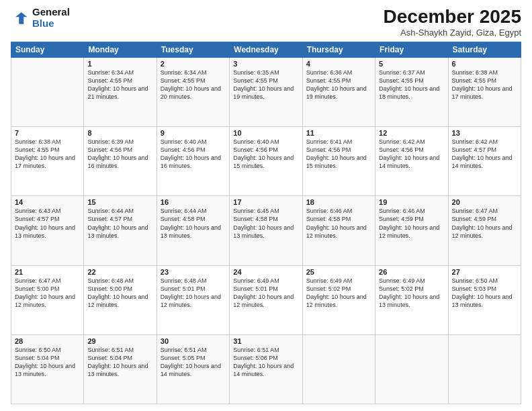 The width and height of the screenshot is (532, 411). What do you see at coordinates (48, 300) in the screenshot?
I see `calendar-cell: 21 Sunrise: 6:47 AM Sunset: 5:00 PM Dayl…` at bounding box center [48, 300].